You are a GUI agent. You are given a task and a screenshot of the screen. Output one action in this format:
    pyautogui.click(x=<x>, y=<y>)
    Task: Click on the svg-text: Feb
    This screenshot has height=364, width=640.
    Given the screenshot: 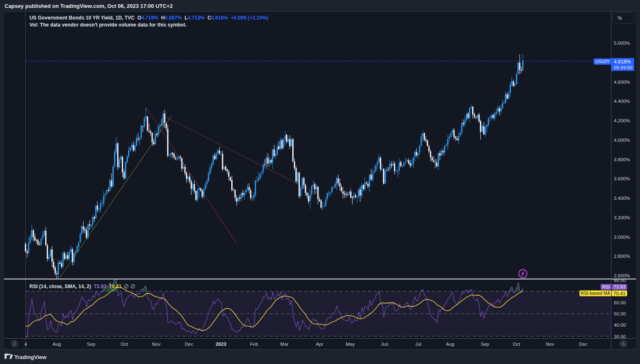 What is the action you would take?
    pyautogui.click(x=254, y=344)
    